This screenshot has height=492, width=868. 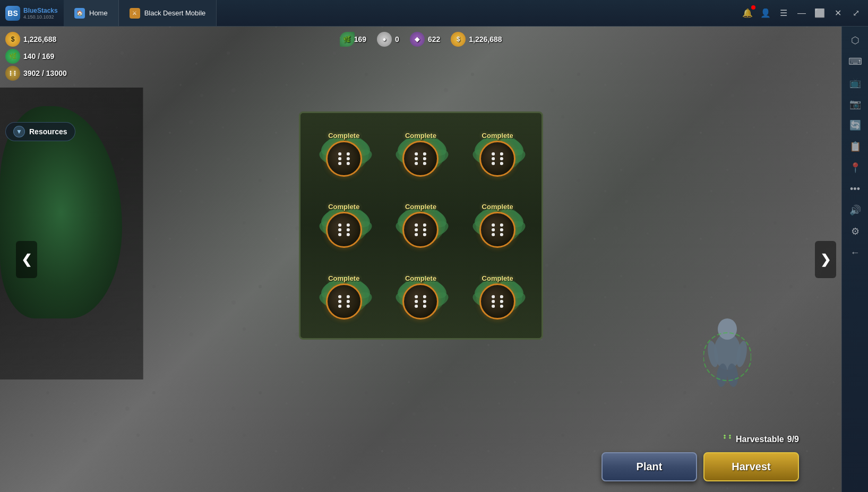 I want to click on farm-cell-1-2-circle, so click(x=497, y=230).